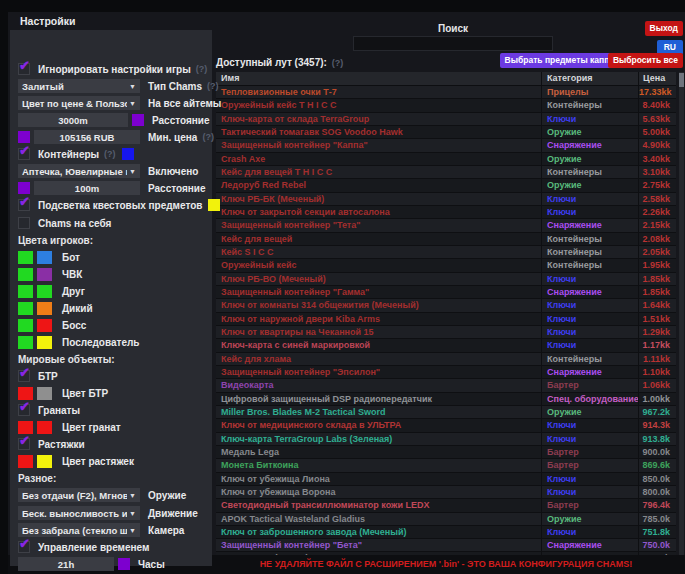 This screenshot has width=685, height=574. I want to click on settings-row: 105156 RUBМин. цена(?), so click(113, 137).